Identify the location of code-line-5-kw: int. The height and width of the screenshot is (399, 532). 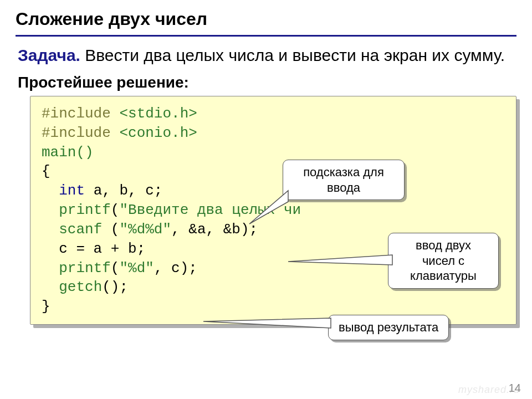
(72, 191).